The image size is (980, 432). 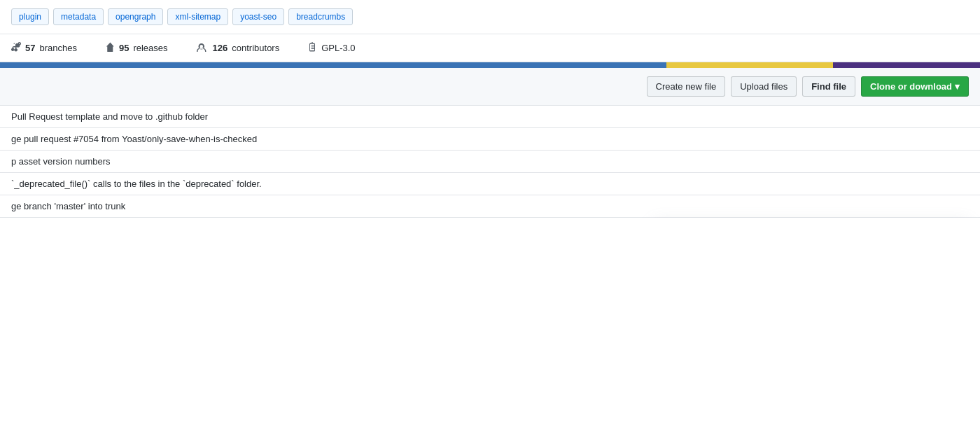 What do you see at coordinates (202, 48) in the screenshot?
I see `contributors-icon` at bounding box center [202, 48].